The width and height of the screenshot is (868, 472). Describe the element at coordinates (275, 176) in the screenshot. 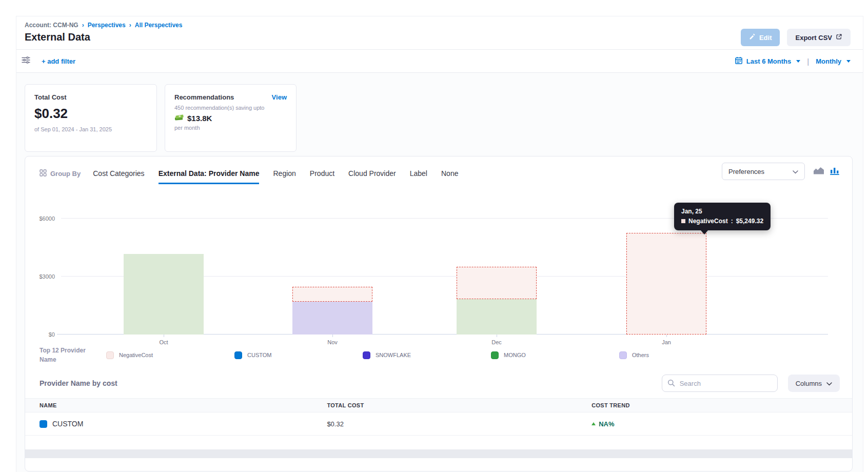

I see `group-by-tabs: Cost CategoriesExternal Data: Provider N…` at that location.